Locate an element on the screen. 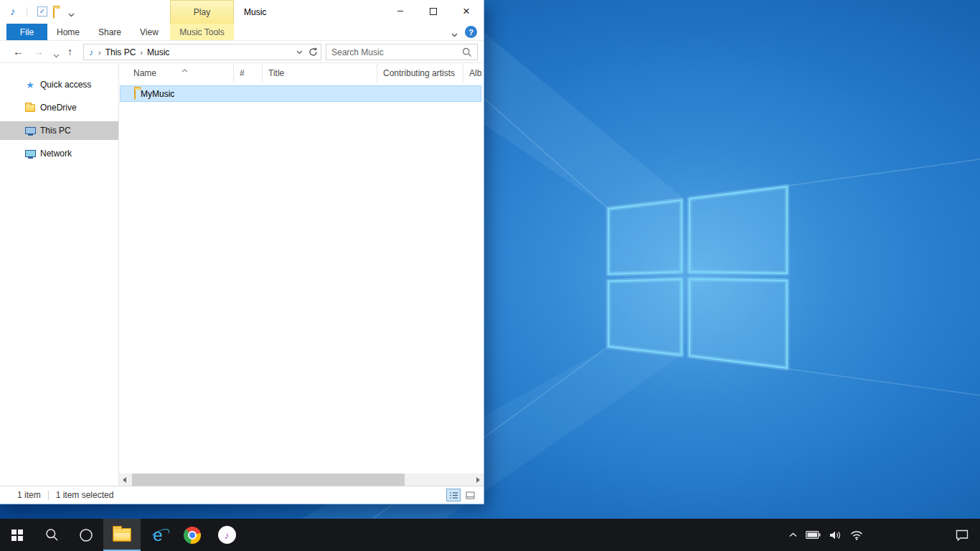 The height and width of the screenshot is (551, 980). view-toggles is located at coordinates (462, 495).